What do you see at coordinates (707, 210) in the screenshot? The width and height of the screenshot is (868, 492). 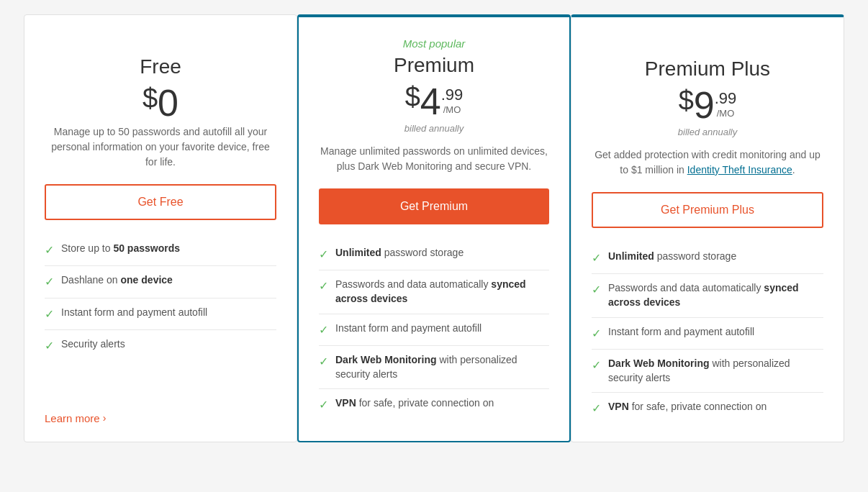 I see `get-premium-plus-button: Get Premium Plus` at bounding box center [707, 210].